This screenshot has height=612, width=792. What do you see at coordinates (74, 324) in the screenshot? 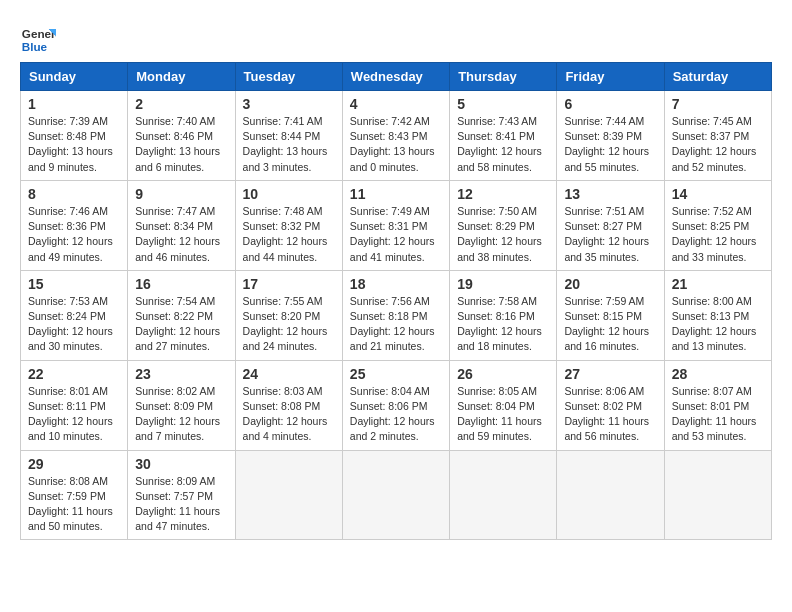
I see `day-info: Sunrise: 7:53 AM Sunset: 8:24 PM Dayligh…` at bounding box center [74, 324].